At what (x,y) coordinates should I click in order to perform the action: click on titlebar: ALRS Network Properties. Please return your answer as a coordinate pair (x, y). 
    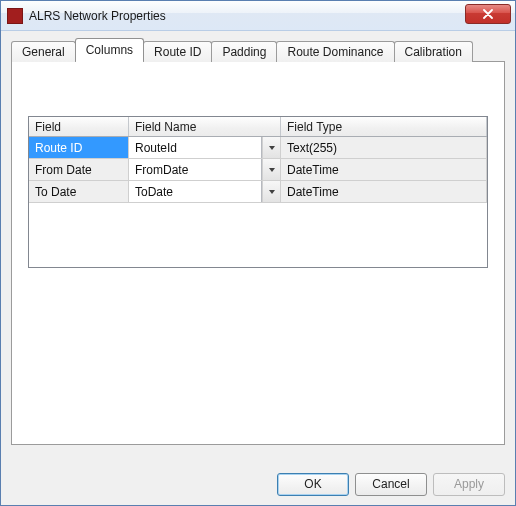
    Looking at the image, I should click on (258, 16).